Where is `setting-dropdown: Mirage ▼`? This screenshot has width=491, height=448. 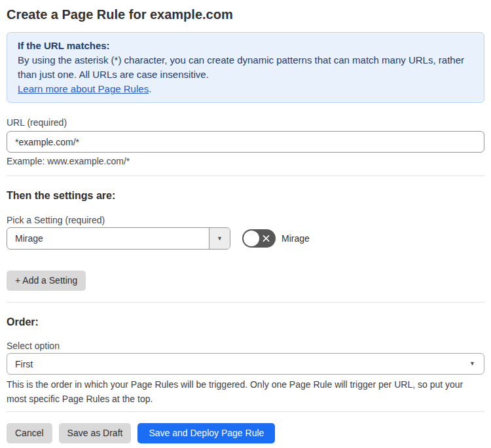
setting-dropdown: Mirage ▼ is located at coordinates (118, 238).